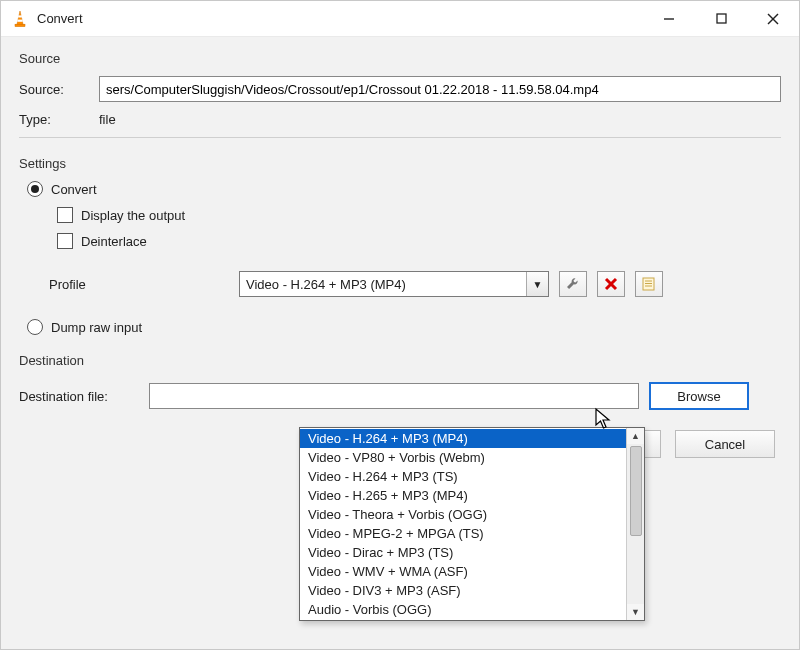  I want to click on source-label: Source:, so click(54, 90).